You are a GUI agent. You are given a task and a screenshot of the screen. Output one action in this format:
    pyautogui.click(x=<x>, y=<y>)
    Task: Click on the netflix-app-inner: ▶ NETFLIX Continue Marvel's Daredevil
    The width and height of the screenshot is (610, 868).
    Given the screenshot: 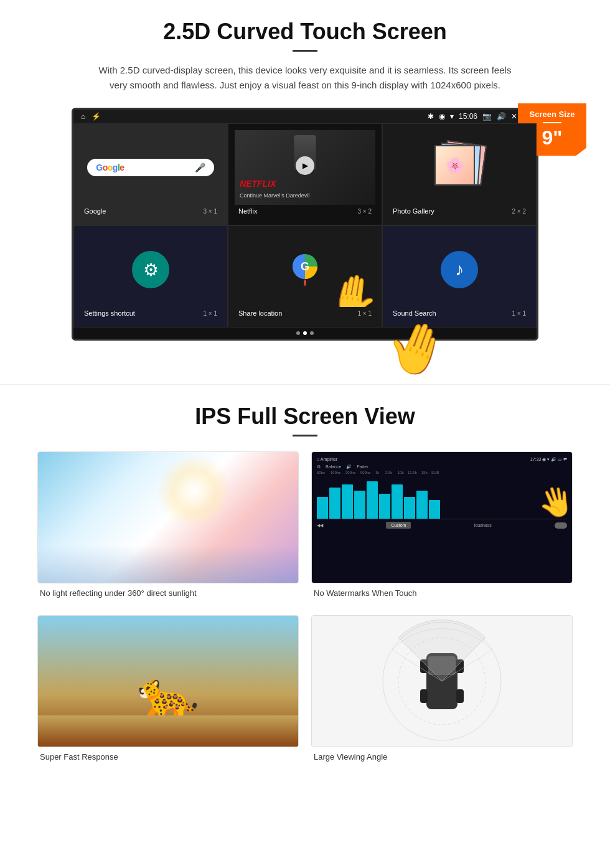 What is the action you would take?
    pyautogui.click(x=305, y=167)
    